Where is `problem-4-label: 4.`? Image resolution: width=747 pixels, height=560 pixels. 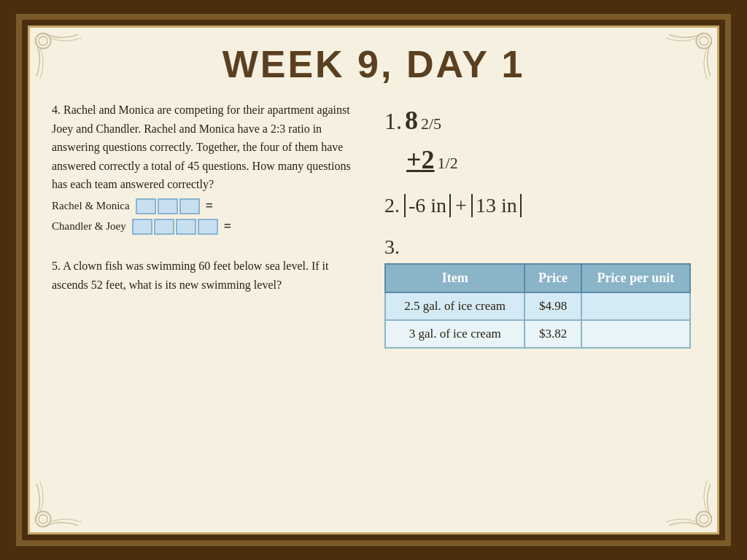 problem-4-label: 4. is located at coordinates (56, 109).